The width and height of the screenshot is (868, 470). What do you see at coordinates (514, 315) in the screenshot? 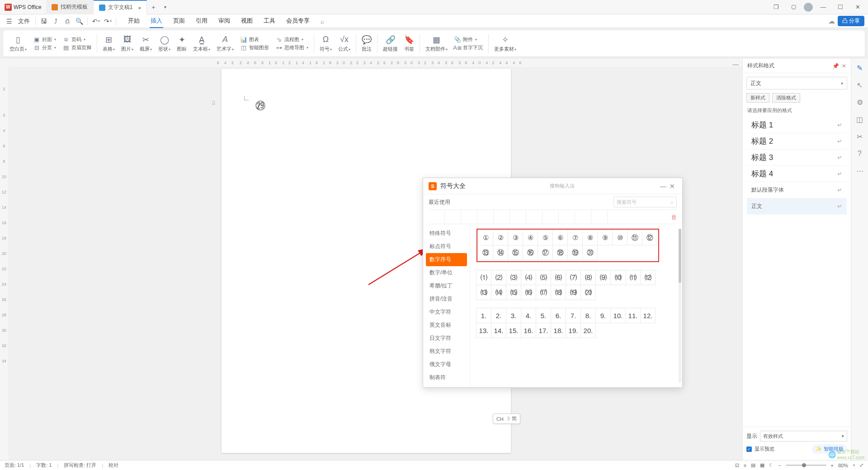
I see `symbol-cell: 3.` at bounding box center [514, 315].